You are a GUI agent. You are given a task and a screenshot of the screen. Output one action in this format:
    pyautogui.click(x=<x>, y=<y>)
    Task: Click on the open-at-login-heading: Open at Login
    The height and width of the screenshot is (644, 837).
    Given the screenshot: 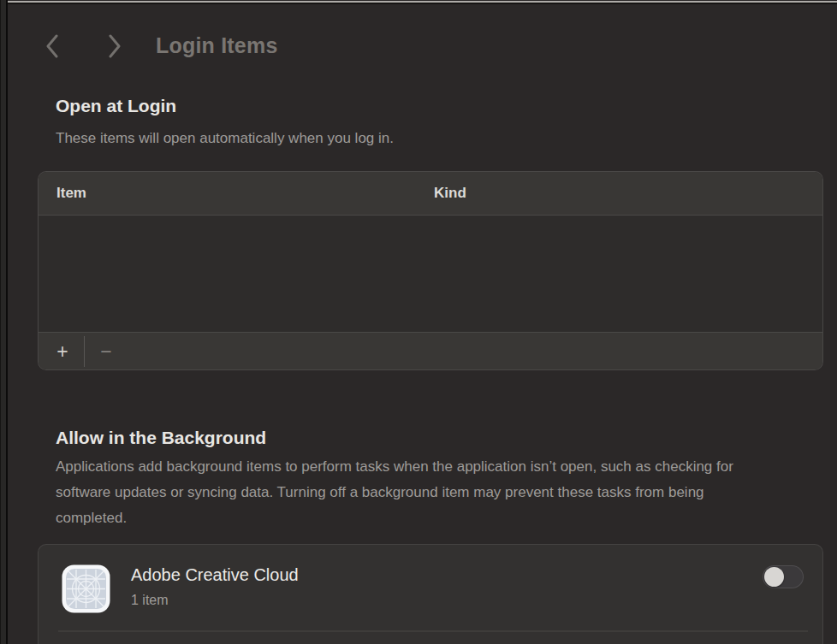 What is the action you would take?
    pyautogui.click(x=116, y=106)
    